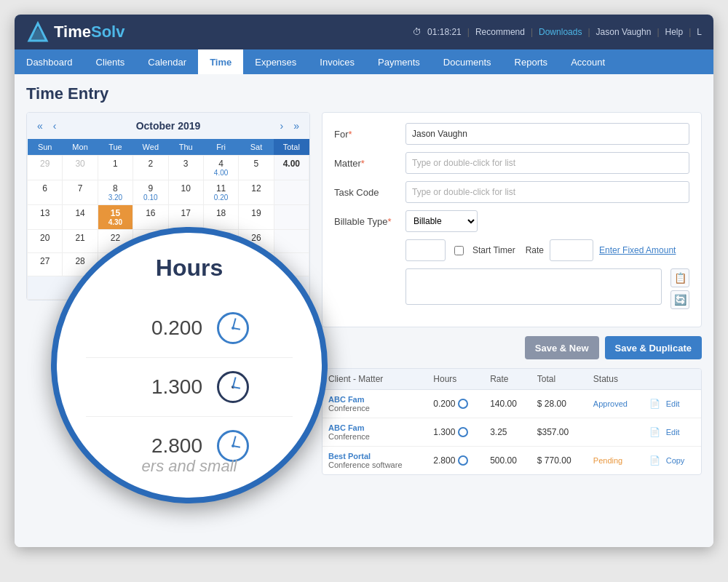 The height and width of the screenshot is (582, 728). What do you see at coordinates (221, 62) in the screenshot?
I see `nav-time: Time` at bounding box center [221, 62].